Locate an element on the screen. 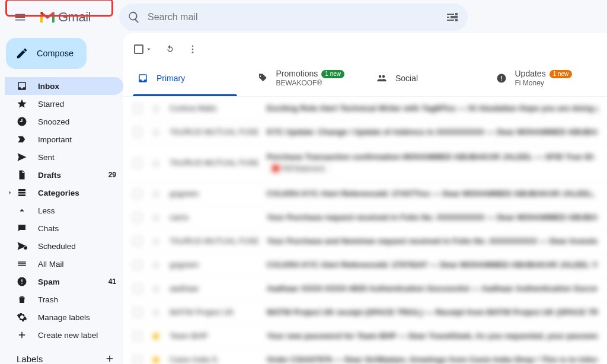 This screenshot has height=364, width=607. sidebar-item-managelabels: Manage labels is located at coordinates (64, 317).